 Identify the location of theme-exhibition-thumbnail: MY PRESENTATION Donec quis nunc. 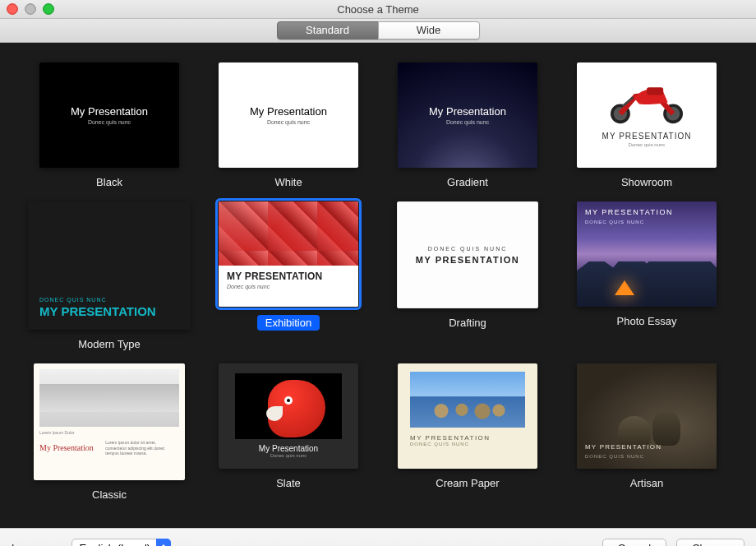
(288, 254).